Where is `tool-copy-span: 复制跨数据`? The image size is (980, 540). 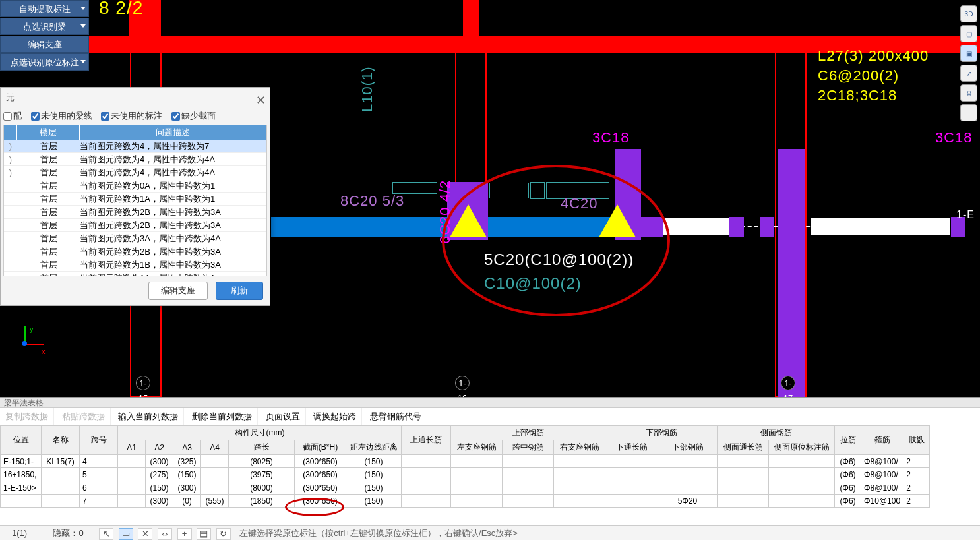 tool-copy-span: 复制跨数据 is located at coordinates (27, 417).